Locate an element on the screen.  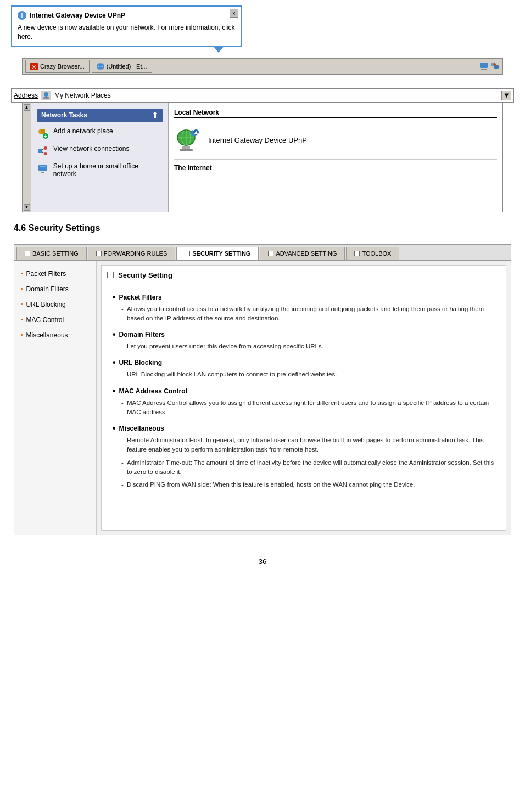
scroll-up-arrow: ▲ is located at coordinates (27, 108).